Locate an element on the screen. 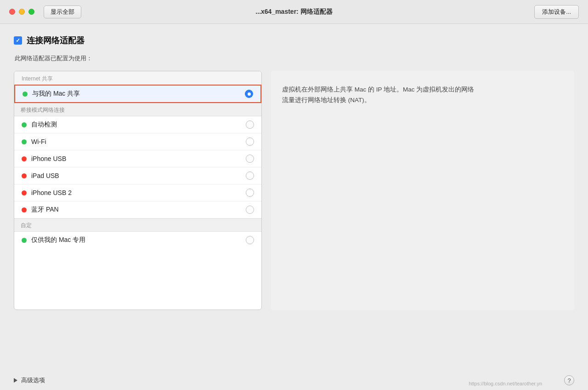  titlebar-right: 添加设备... is located at coordinates (557, 12).